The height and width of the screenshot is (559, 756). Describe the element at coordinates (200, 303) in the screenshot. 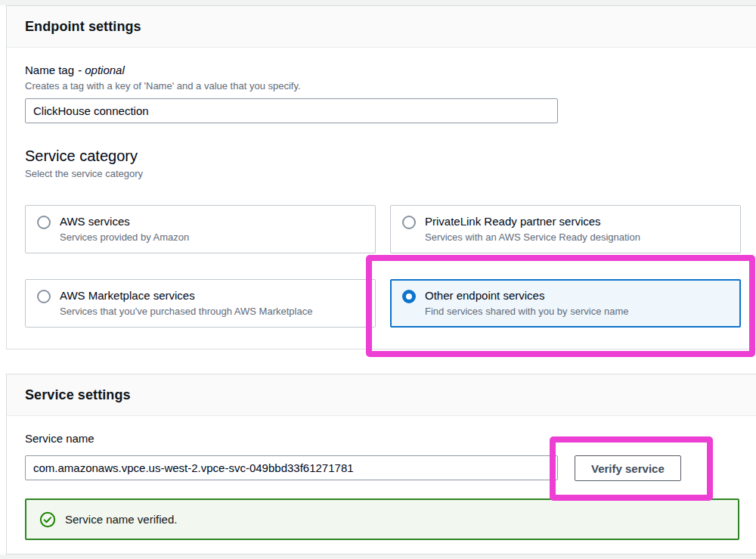

I see `category-card-aws-marketplace: AWS Marketplace services Services that y…` at that location.